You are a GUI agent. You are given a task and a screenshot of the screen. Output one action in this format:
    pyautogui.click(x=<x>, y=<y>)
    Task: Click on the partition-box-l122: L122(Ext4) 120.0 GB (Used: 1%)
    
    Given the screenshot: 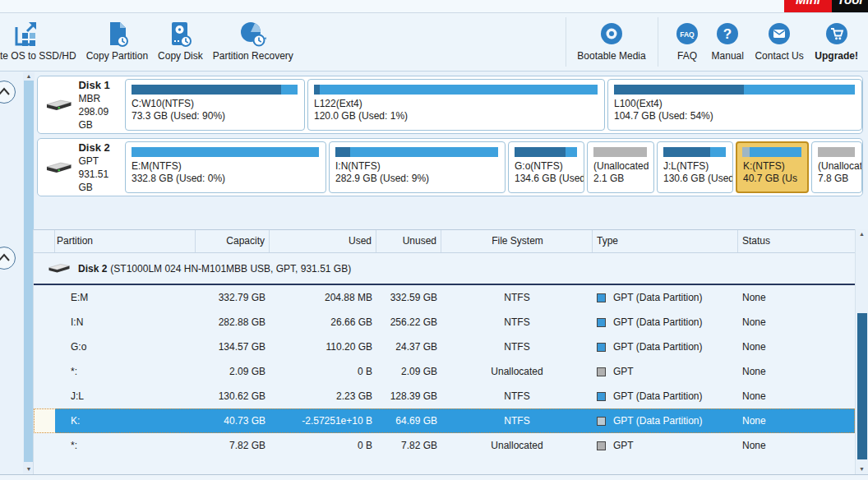 What is the action you would take?
    pyautogui.click(x=456, y=105)
    